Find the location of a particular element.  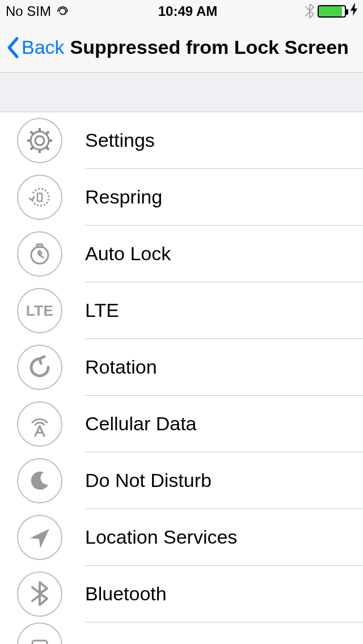

list-item-vpn: VPN is located at coordinates (190, 633).